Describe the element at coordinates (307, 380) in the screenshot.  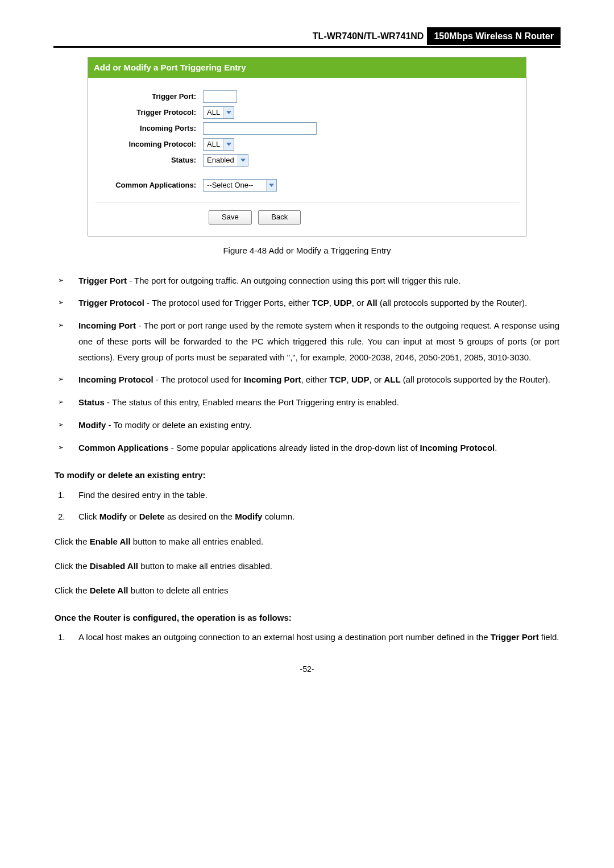
I see `list-item: Incoming Protocol - The protocol used fo…` at that location.